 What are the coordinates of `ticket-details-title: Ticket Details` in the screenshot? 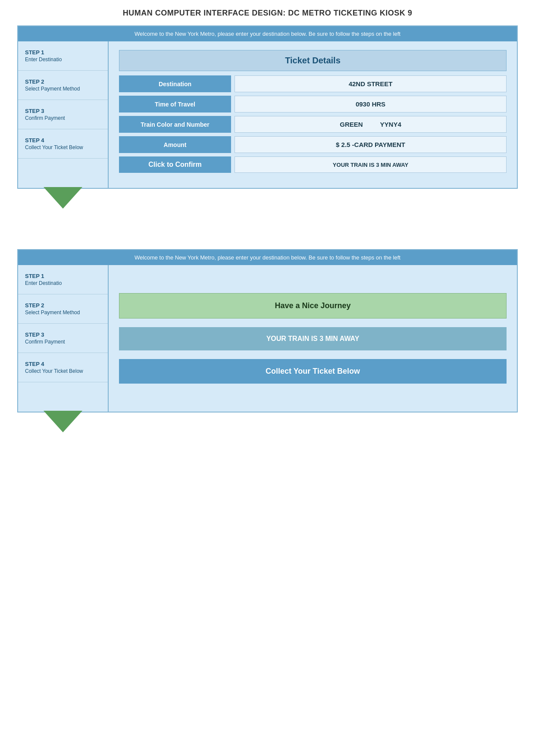 It's located at (313, 60).